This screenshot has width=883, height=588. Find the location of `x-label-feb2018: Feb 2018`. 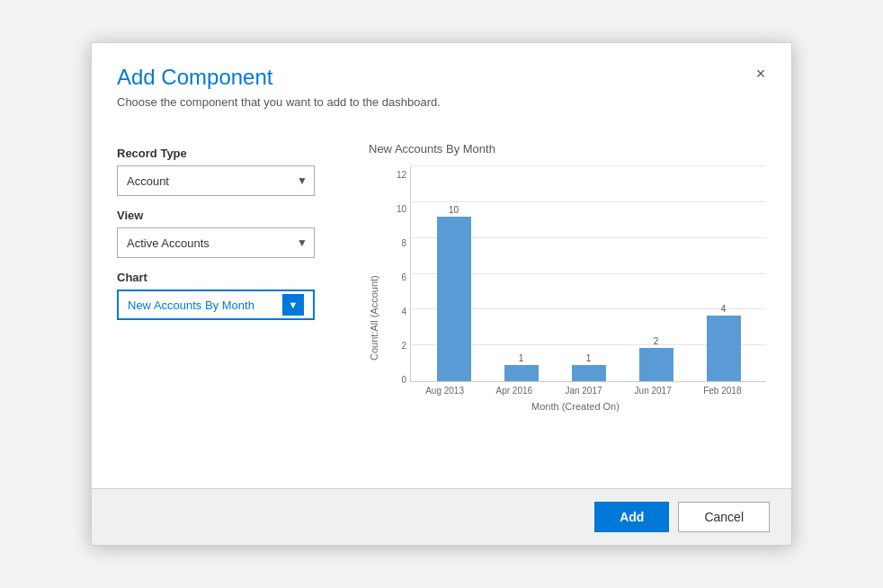

x-label-feb2018: Feb 2018 is located at coordinates (723, 390).